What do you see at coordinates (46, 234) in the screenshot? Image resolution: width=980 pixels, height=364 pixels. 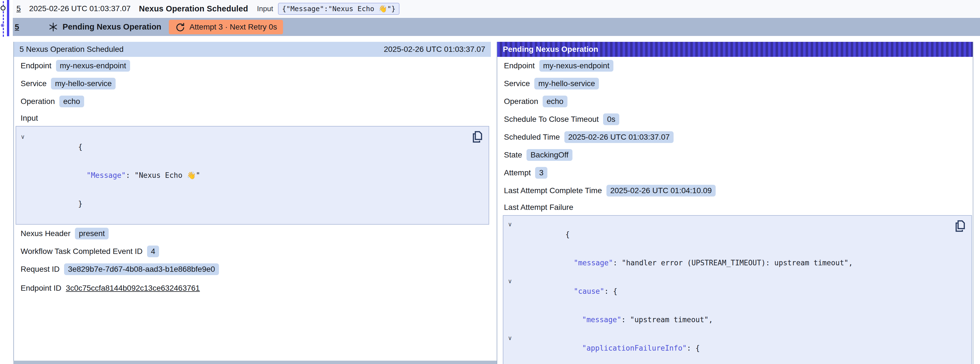 I see `field-label: Nexus Header` at bounding box center [46, 234].